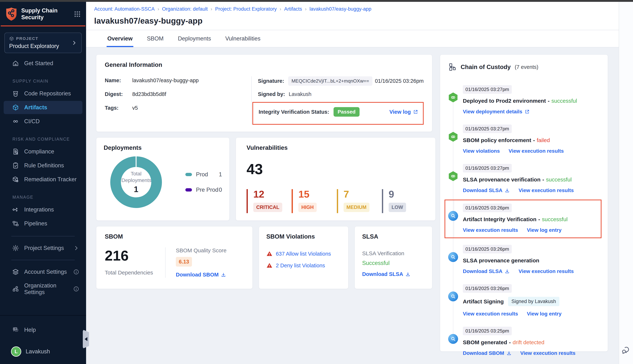 The width and height of the screenshot is (633, 364). I want to click on info-field-tags: Tags:v5, so click(178, 108).